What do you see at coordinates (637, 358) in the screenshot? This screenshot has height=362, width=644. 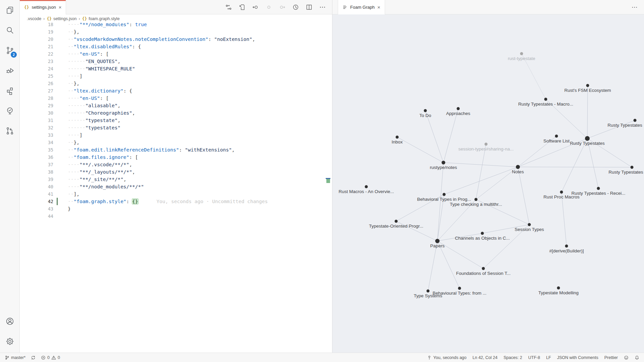 I see `status-notifications` at bounding box center [637, 358].